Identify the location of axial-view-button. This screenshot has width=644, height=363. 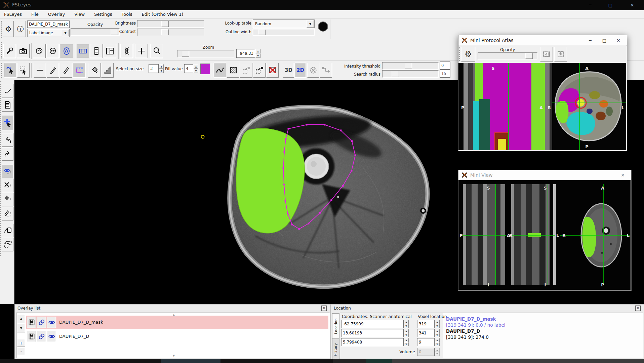
(67, 51).